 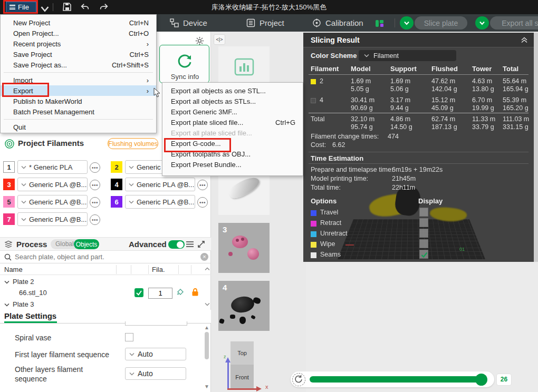 What do you see at coordinates (483, 85) in the screenshot?
I see `cell-tower: 4.63 m13.80 g` at bounding box center [483, 85].